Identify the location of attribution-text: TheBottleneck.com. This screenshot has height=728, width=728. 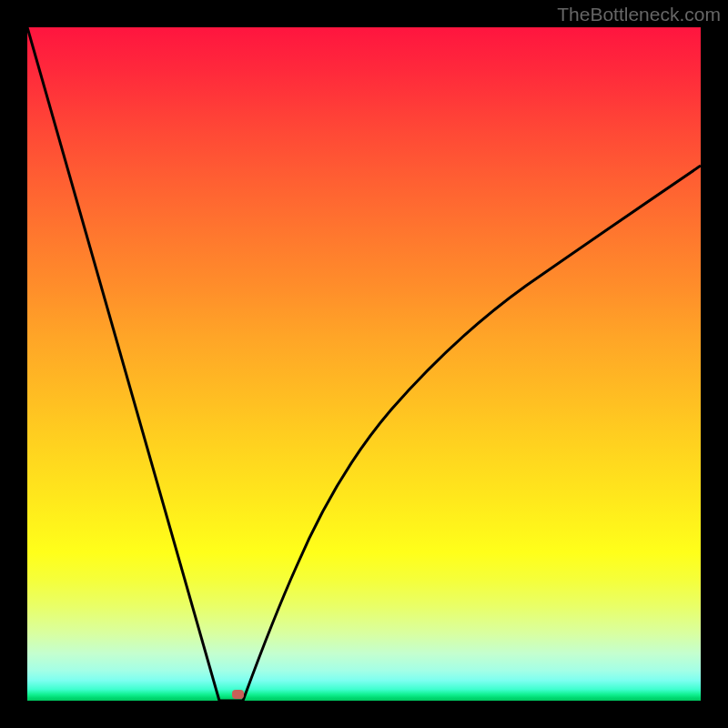
(639, 15).